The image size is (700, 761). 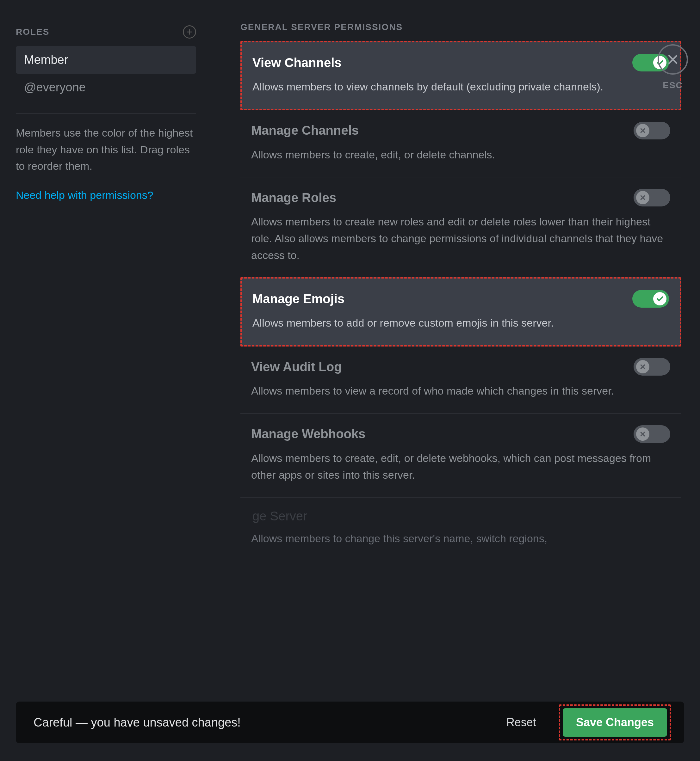 I want to click on unsaved-changes-text: Careful — you have unsaved changes!, so click(x=270, y=722).